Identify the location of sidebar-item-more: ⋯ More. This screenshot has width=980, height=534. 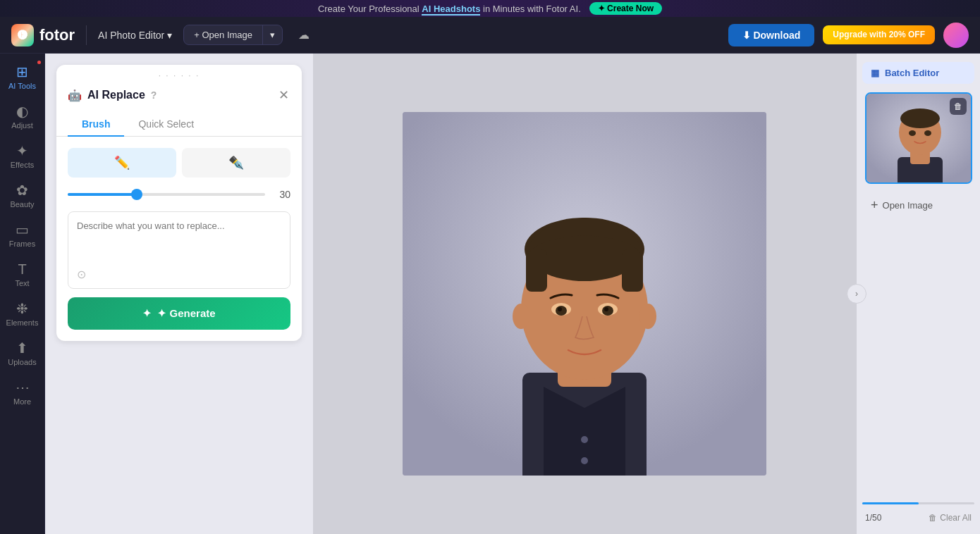
(23, 393).